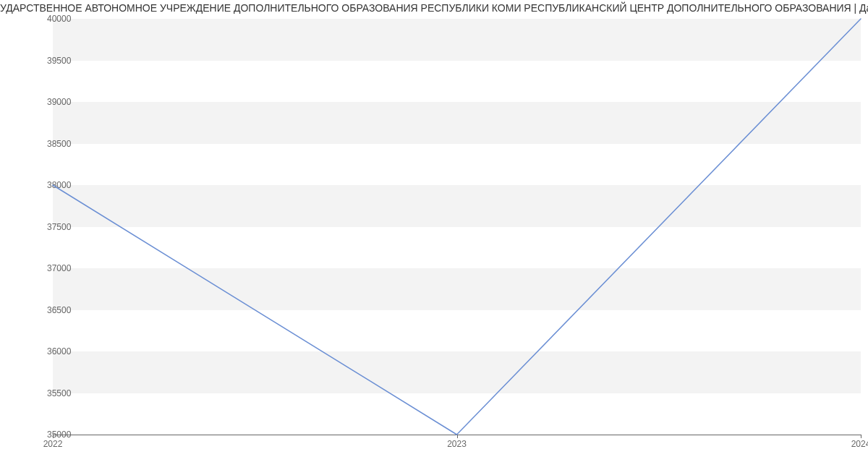 This screenshot has height=470, width=868. I want to click on chart-title: УДАРСТВЕННОЕ АВТОНОМНОЕ УЧРЕЖДЕНИЕ ДОПОЛ…, so click(434, 8).